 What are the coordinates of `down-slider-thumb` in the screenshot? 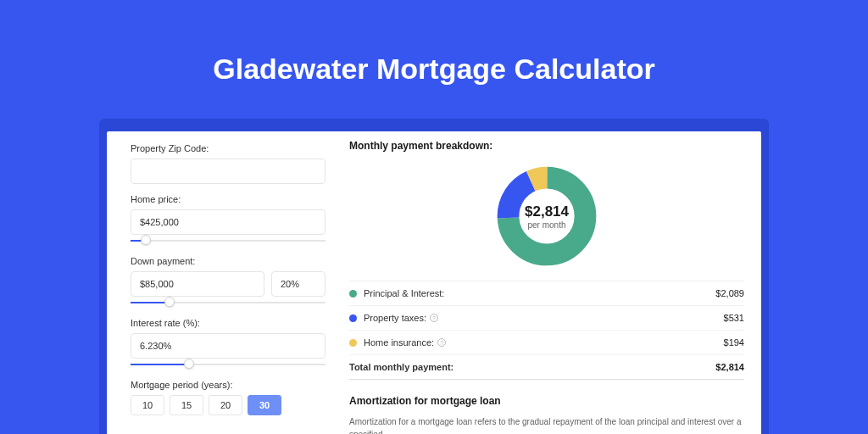 It's located at (170, 302).